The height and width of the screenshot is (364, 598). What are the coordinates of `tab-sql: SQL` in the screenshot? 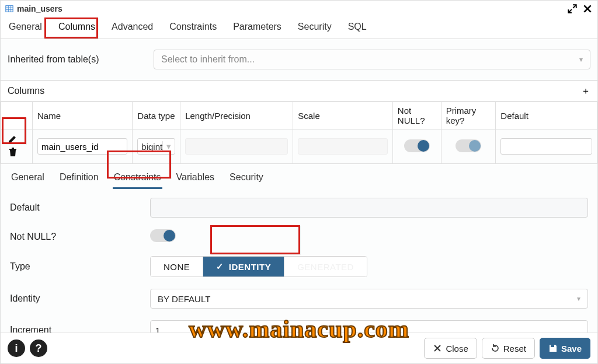 It's located at (357, 28).